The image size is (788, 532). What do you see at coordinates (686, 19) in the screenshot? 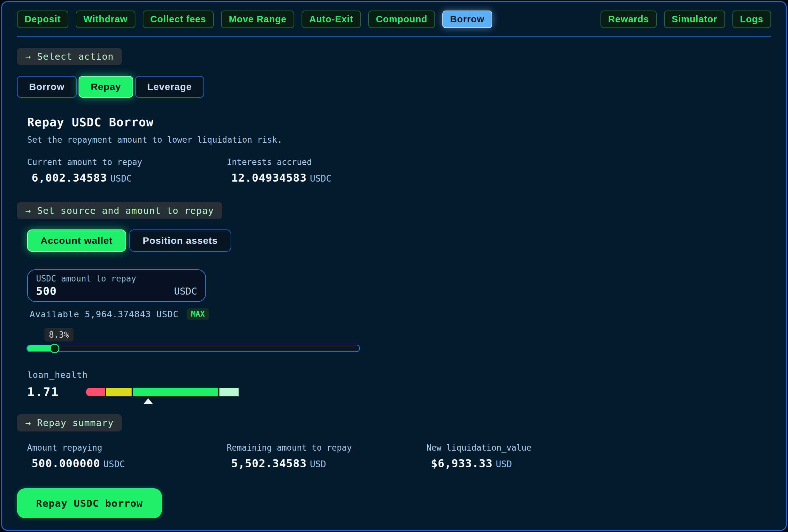
I see `toolbar-right-group: Rewards Simulator Logs` at bounding box center [686, 19].